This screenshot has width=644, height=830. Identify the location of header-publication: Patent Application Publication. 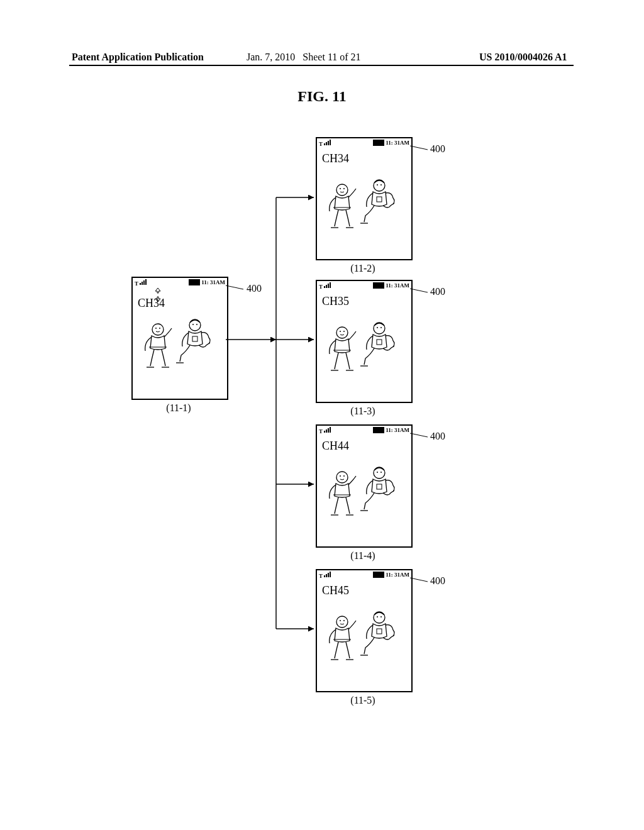
(138, 57).